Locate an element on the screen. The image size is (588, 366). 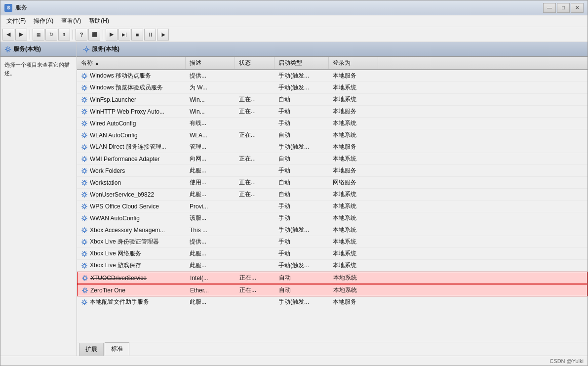
pause-button: ⏸ is located at coordinates (150, 35).